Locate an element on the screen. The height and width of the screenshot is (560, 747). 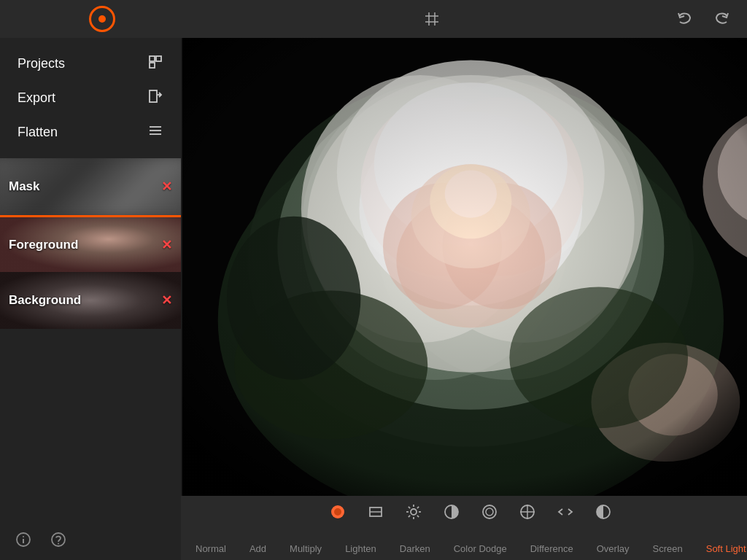
grid-button is located at coordinates (432, 19).